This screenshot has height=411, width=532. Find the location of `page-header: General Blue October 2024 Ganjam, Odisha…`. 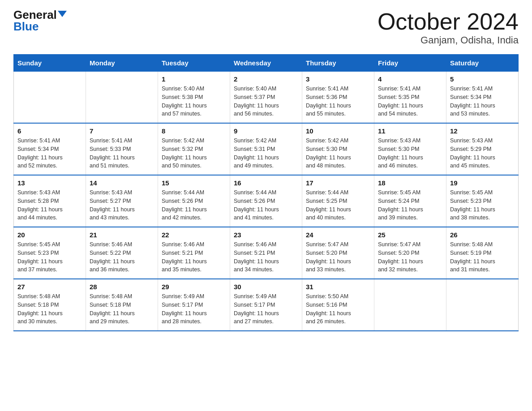

page-header: General Blue October 2024 Ganjam, Odisha… is located at coordinates (266, 28).